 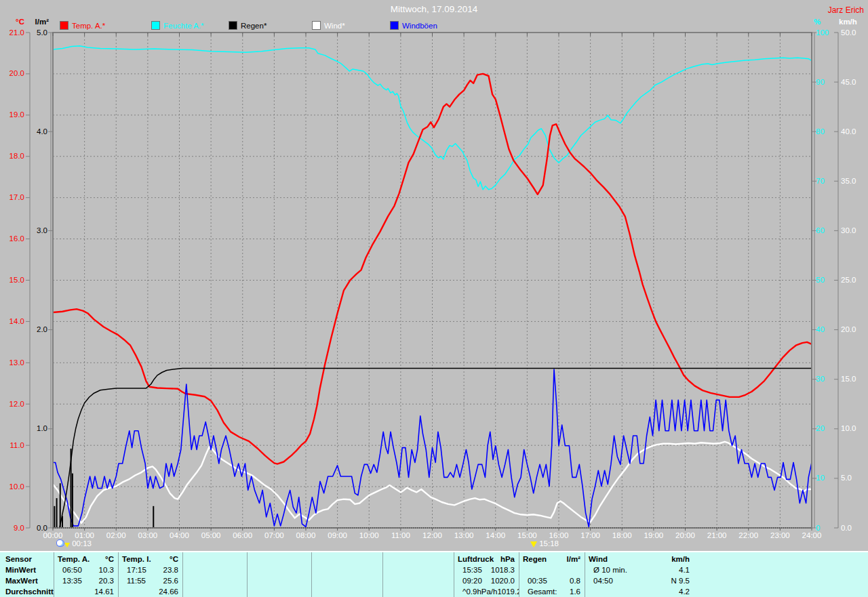 What do you see at coordinates (464, 535) in the screenshot?
I see `time-tick-label: 13:00` at bounding box center [464, 535].